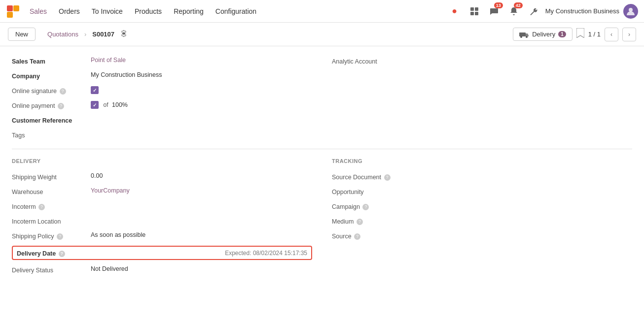 The image size is (644, 325). What do you see at coordinates (371, 206) in the screenshot?
I see `campaign-label: Campaign ?` at bounding box center [371, 206].